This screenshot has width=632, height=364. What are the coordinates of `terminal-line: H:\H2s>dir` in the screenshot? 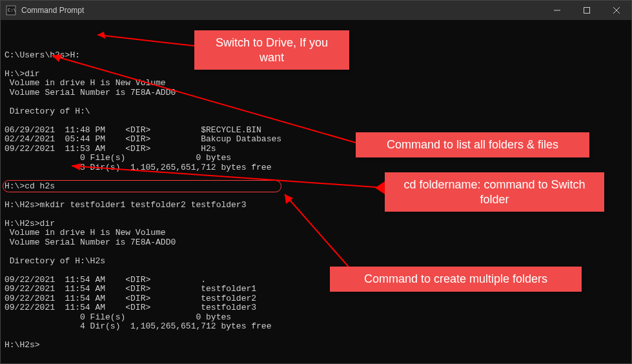 It's located at (316, 225).